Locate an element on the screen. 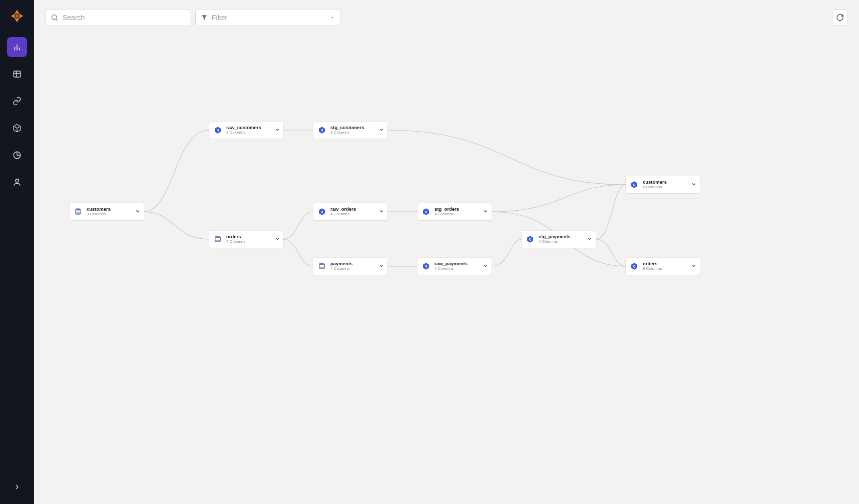 Image resolution: width=859 pixels, height=504 pixels. node-payments-source: payments4 Columns is located at coordinates (350, 266).